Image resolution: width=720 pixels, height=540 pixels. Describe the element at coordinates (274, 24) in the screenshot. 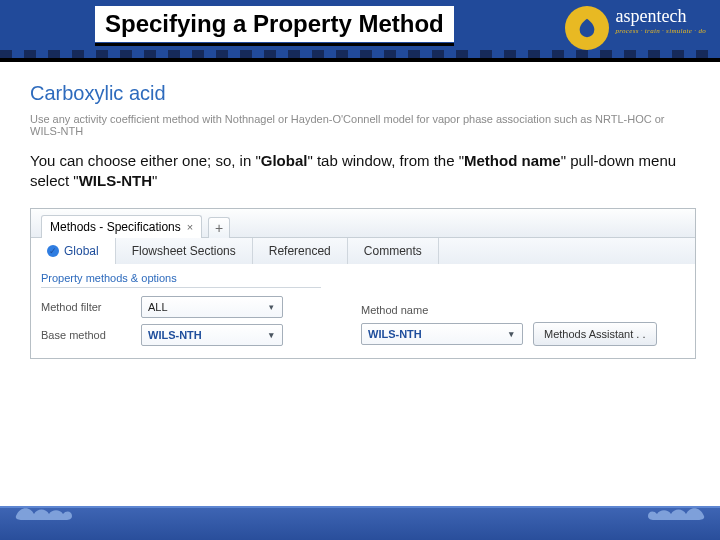

I see `slide-title: Specifying a Property Method` at that location.